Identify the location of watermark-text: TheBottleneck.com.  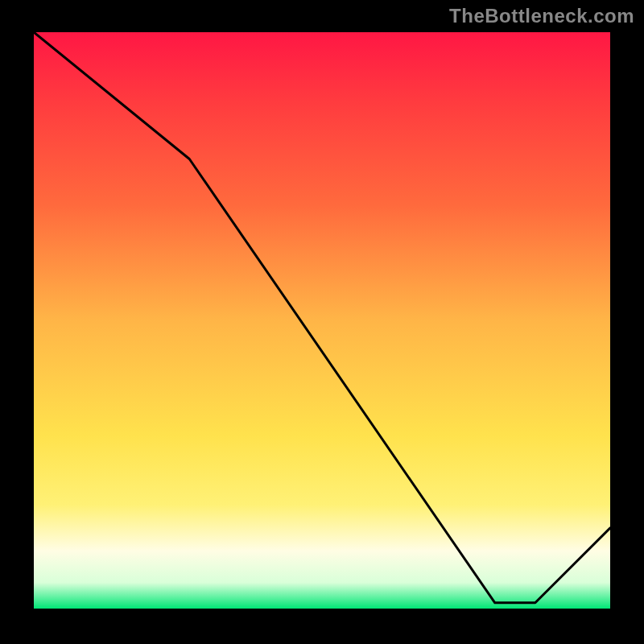
(542, 16).